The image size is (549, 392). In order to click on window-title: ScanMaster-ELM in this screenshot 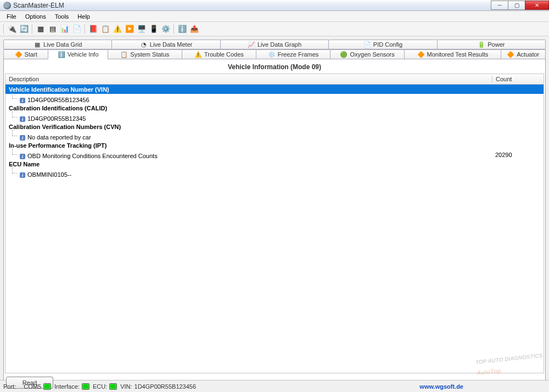, I will do `click(38, 5)`.